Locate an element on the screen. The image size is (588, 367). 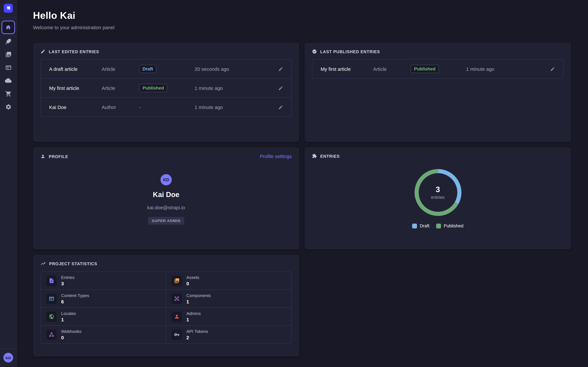
components-icon is located at coordinates (176, 299).